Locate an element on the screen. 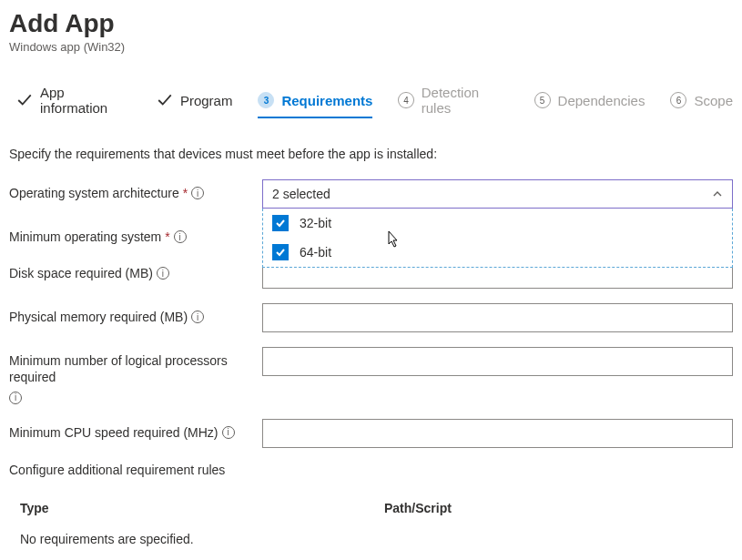  page-subtitle: Windows app (Win32) is located at coordinates (371, 47).